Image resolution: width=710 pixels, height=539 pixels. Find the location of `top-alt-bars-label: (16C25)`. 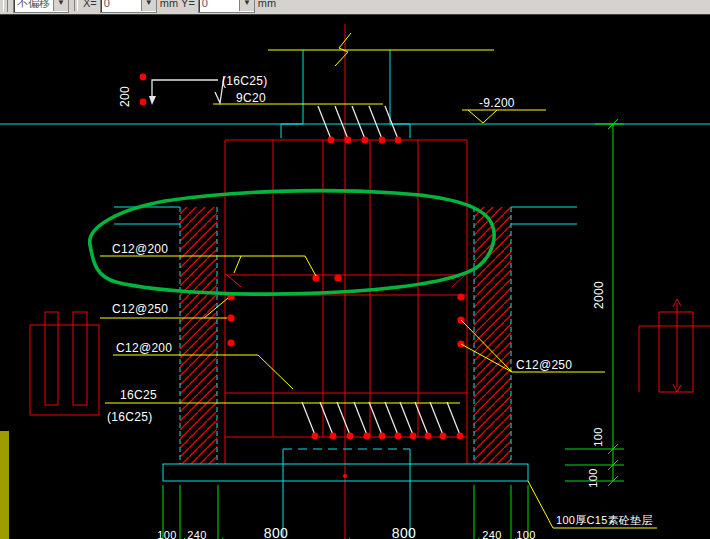

top-alt-bars-label: (16C25) is located at coordinates (244, 81).